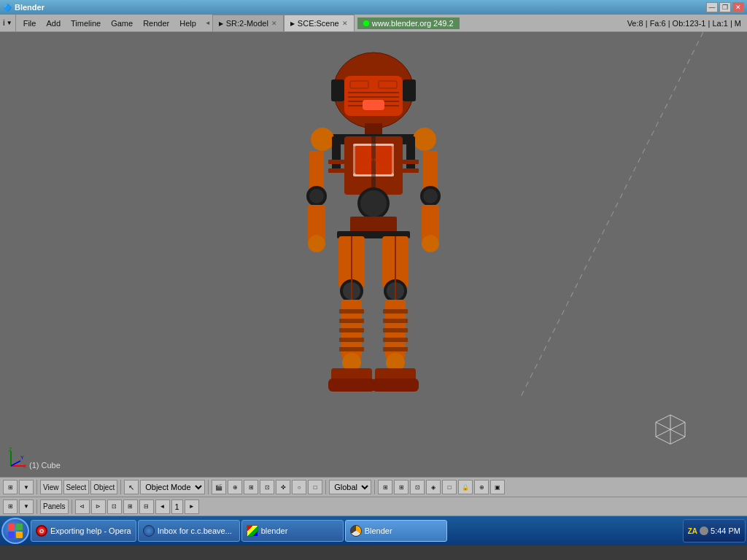  What do you see at coordinates (714, 531) in the screenshot?
I see `system-tray: ZA 5:44 PM` at bounding box center [714, 531].